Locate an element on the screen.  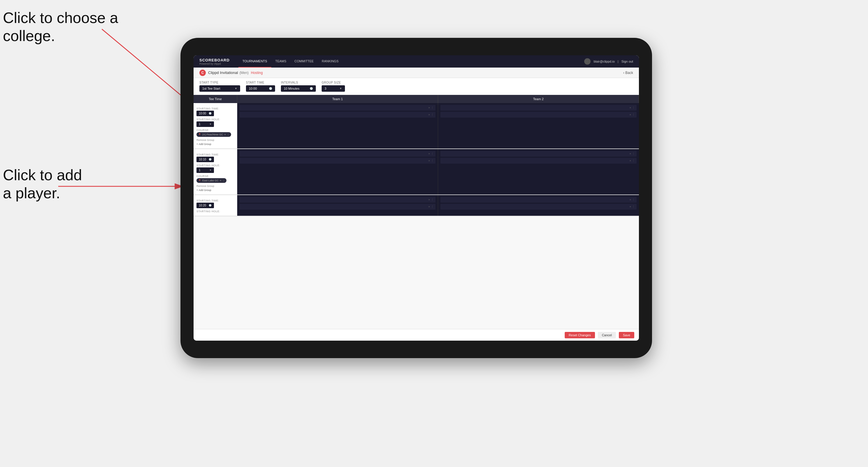
player-2-4-chevron: ⋮ is located at coordinates (633, 161).